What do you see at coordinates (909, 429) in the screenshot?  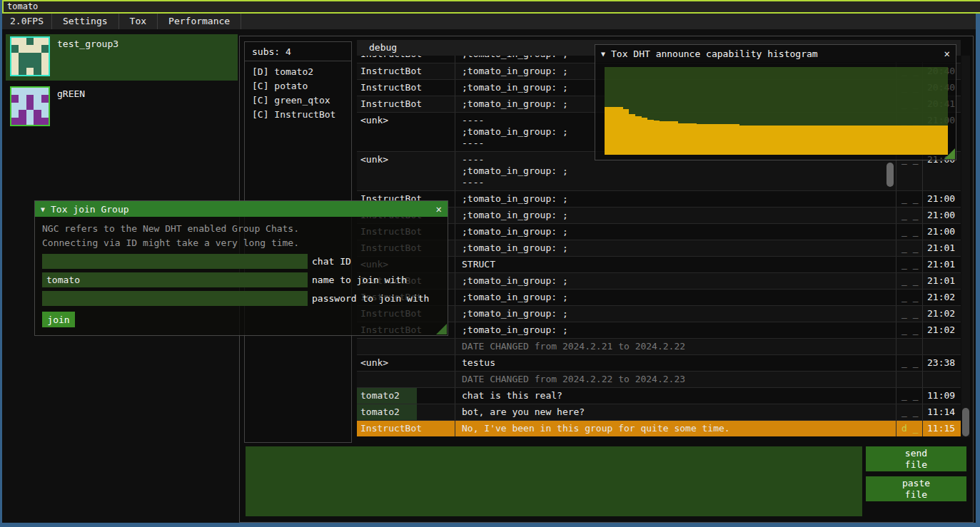 I see `message-flags: d _` at bounding box center [909, 429].